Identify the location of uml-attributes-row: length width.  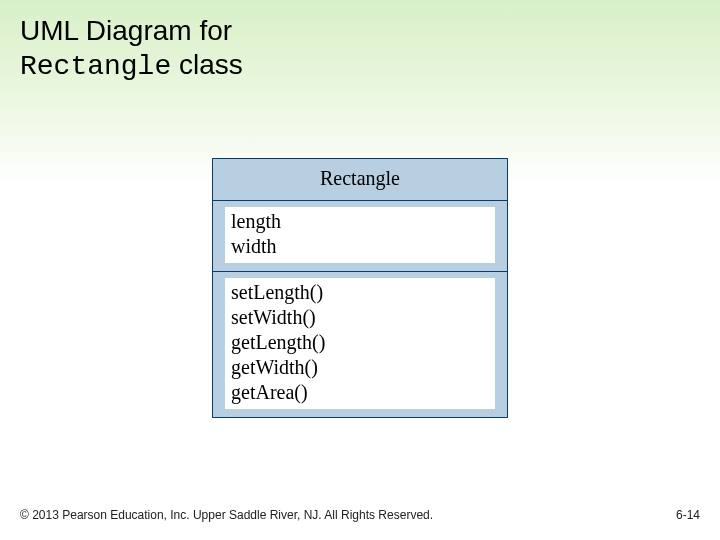
(360, 236).